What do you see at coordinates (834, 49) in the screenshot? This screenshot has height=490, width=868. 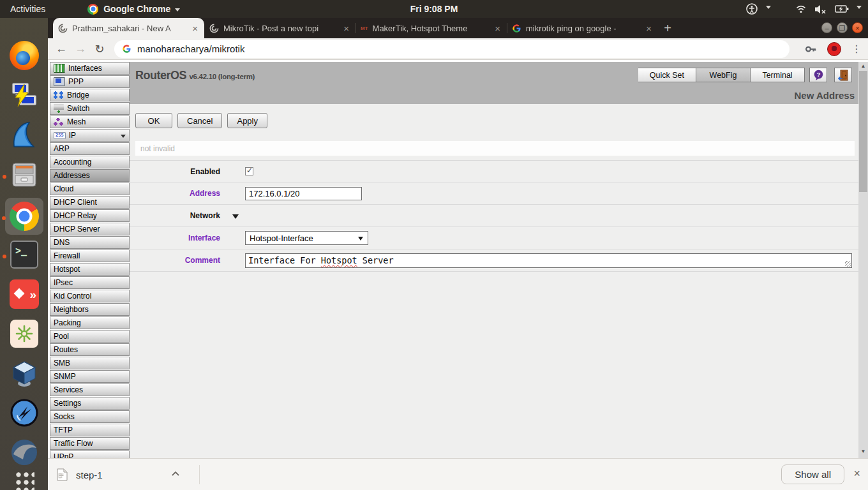 I see `profile-avatar` at bounding box center [834, 49].